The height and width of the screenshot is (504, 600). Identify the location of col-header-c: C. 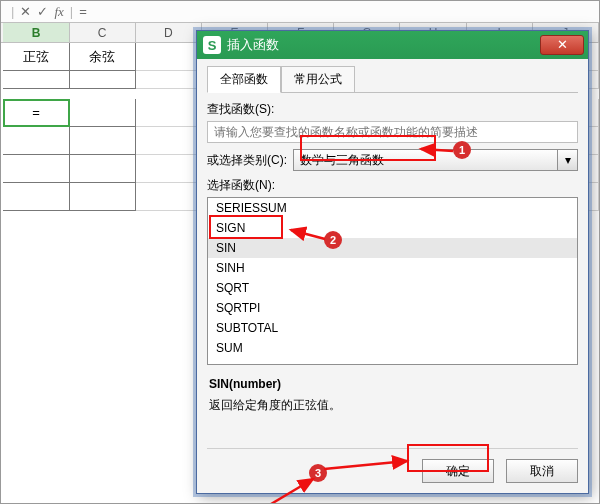
(103, 32).